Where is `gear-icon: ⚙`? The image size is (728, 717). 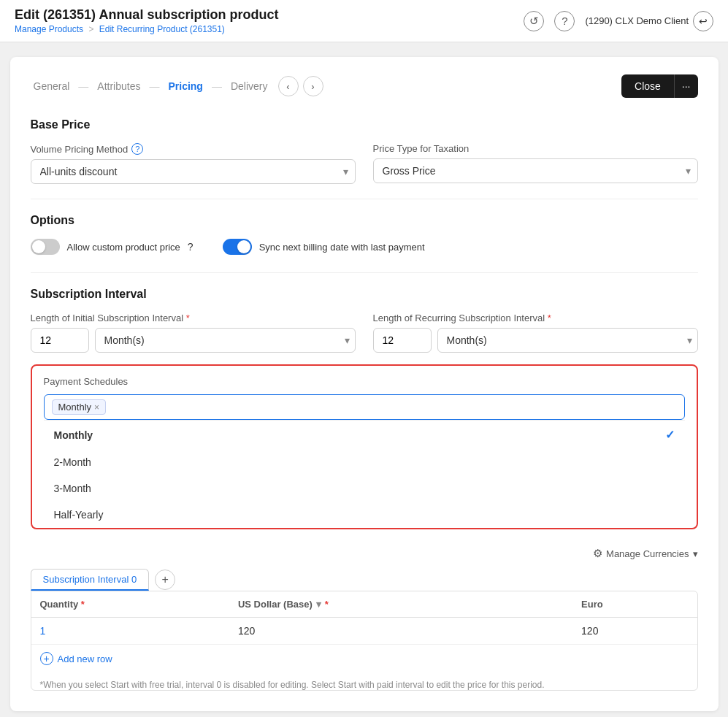
gear-icon: ⚙ is located at coordinates (597, 553).